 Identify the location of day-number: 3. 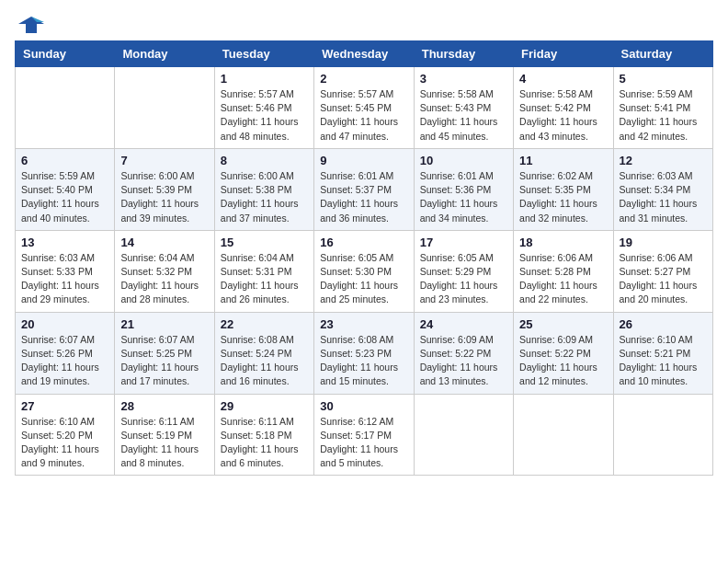
(463, 79).